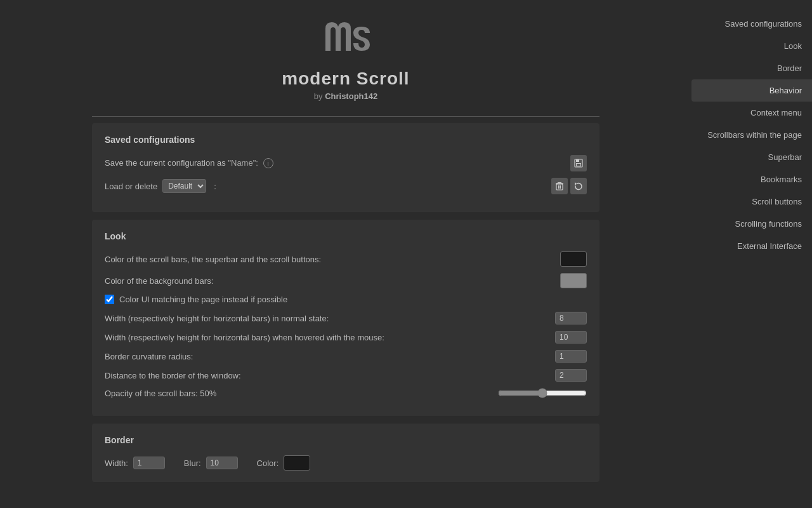 This screenshot has width=812, height=508. What do you see at coordinates (149, 463) in the screenshot?
I see `border-width-input` at bounding box center [149, 463].